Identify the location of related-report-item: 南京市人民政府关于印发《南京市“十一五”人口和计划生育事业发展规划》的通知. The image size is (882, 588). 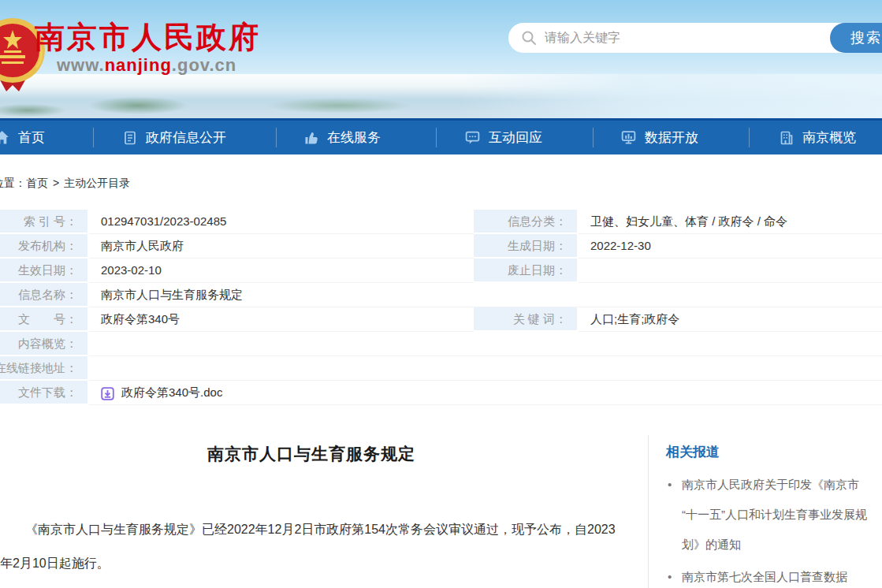
(770, 515).